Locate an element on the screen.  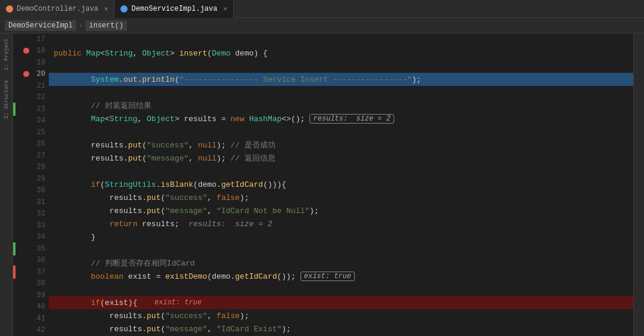
line-num-25: 25 is located at coordinates (39, 132).